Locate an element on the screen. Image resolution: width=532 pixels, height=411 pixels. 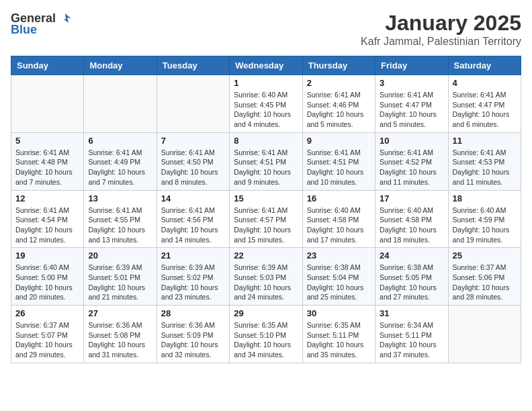
calendar-cell: 30Sunrise: 6:35 AM Sunset: 5:11 PM Dayli… is located at coordinates (339, 334).